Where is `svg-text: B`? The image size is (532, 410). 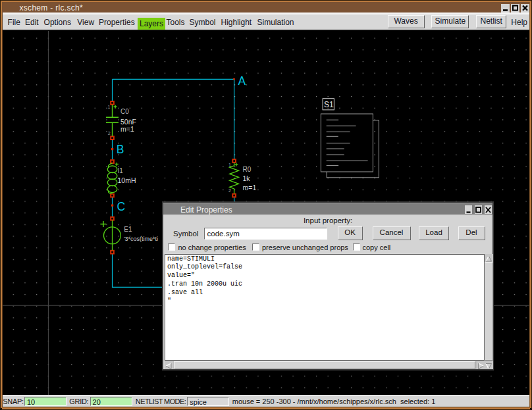 svg-text: B is located at coordinates (120, 149).